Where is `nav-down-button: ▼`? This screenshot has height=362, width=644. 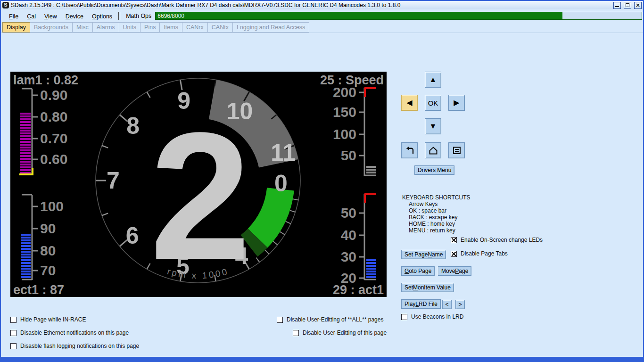 nav-down-button: ▼ is located at coordinates (433, 126).